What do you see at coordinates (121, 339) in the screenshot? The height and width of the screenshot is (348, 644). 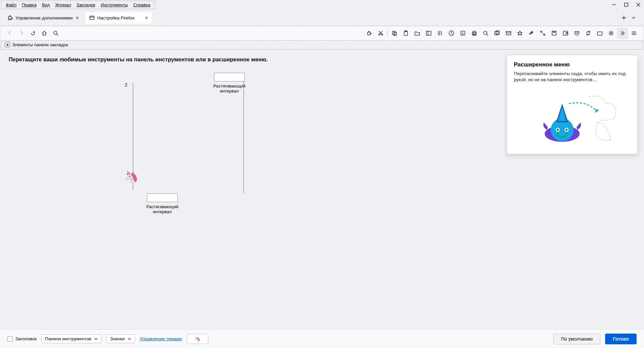 I see `density-dropdown: Значки` at bounding box center [121, 339].